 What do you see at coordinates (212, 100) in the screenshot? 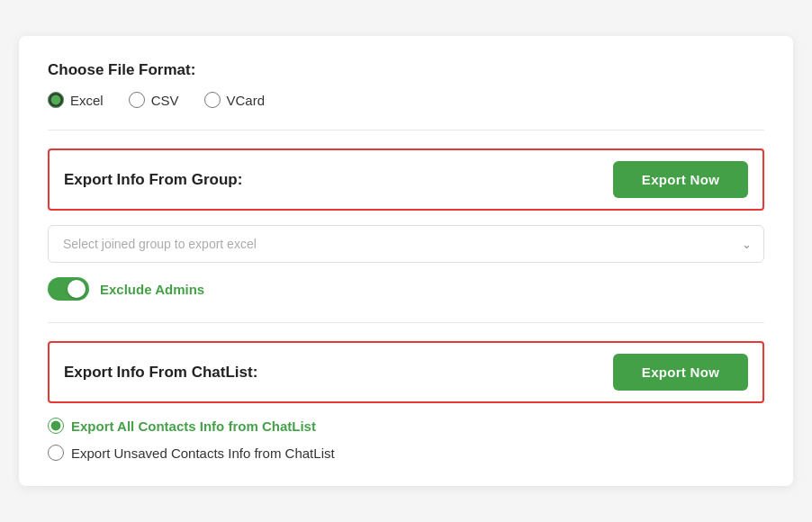
I see `format-vcard-radio` at bounding box center [212, 100].